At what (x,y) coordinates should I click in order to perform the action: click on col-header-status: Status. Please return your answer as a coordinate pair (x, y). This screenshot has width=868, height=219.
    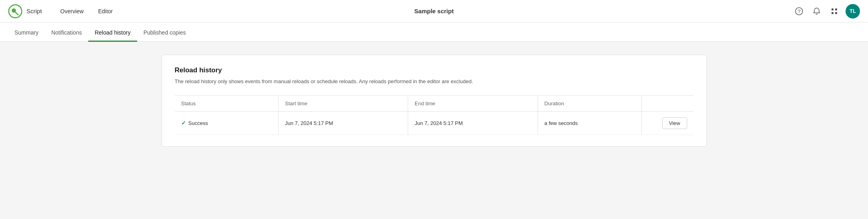
    Looking at the image, I should click on (227, 103).